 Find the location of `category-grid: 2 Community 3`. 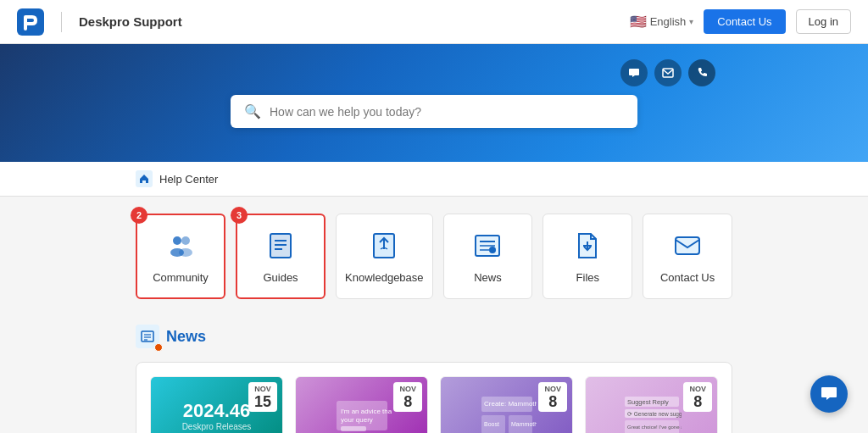

category-grid: 2 Community 3 is located at coordinates (434, 256).